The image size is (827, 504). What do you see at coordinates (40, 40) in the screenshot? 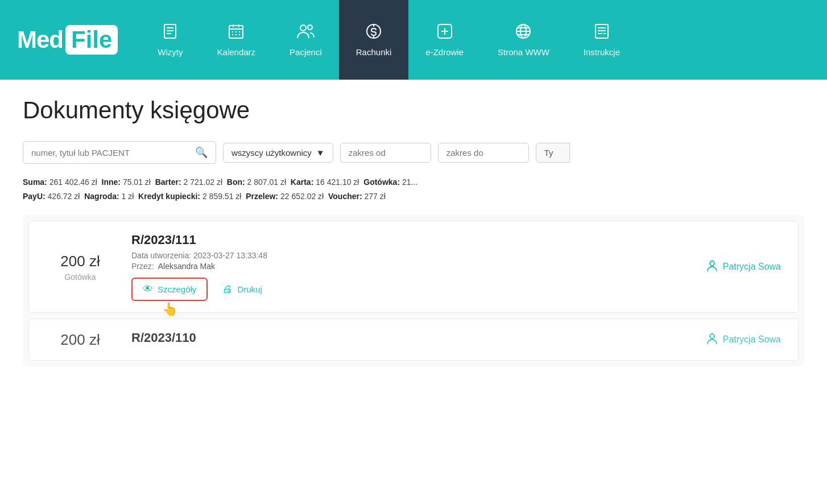
I see `logo-med: Med` at bounding box center [40, 40].